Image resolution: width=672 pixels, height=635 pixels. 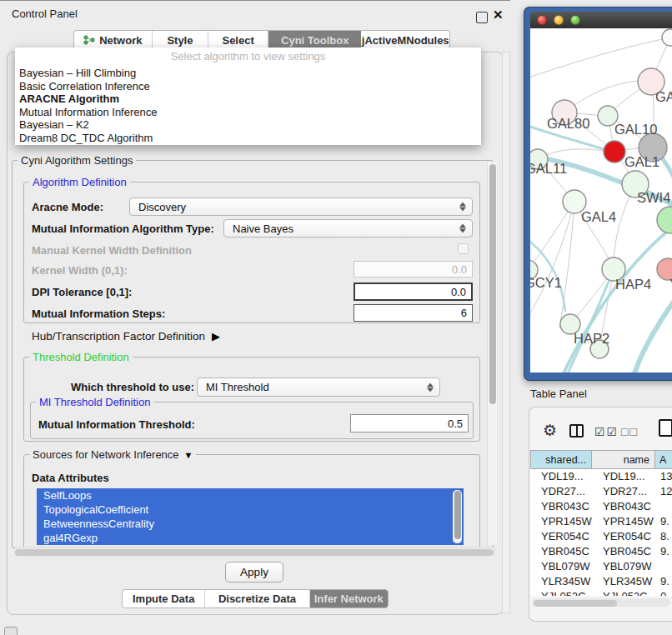 I want to click on mi-type-select: Naive Bayes, so click(x=349, y=228).